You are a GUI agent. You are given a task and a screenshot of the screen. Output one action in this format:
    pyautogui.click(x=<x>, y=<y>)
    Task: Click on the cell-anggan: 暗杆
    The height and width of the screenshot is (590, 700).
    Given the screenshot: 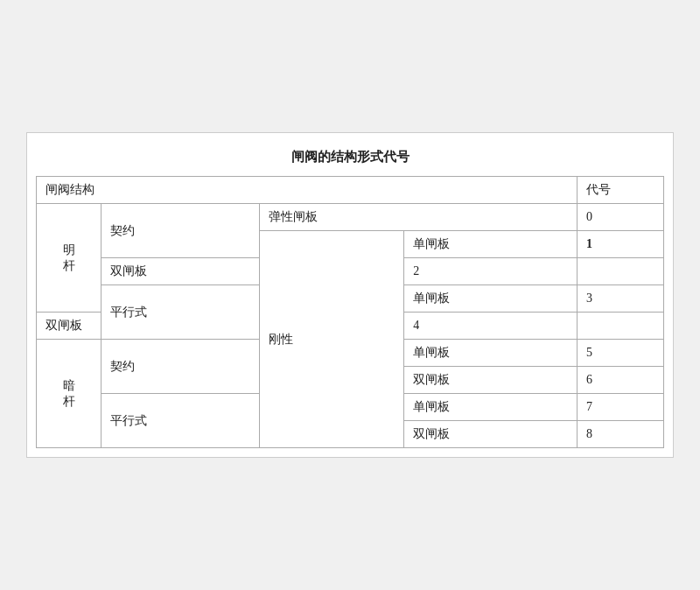 What is the action you would take?
    pyautogui.click(x=69, y=394)
    